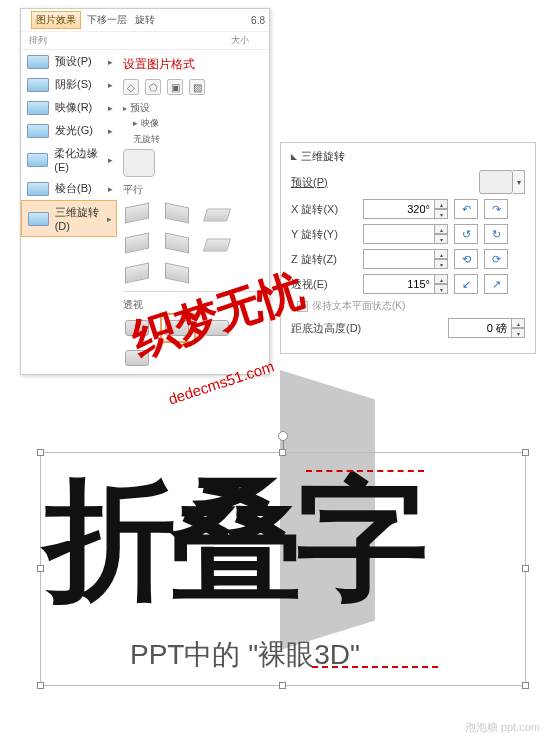  I want to click on perspective-input, so click(399, 284).